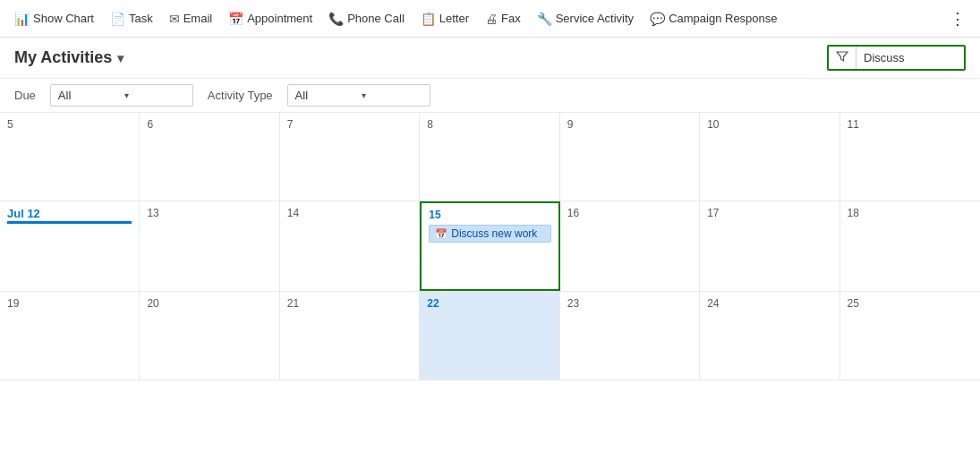  I want to click on event-discuss-new-work: 📅 Discuss new work, so click(490, 234).